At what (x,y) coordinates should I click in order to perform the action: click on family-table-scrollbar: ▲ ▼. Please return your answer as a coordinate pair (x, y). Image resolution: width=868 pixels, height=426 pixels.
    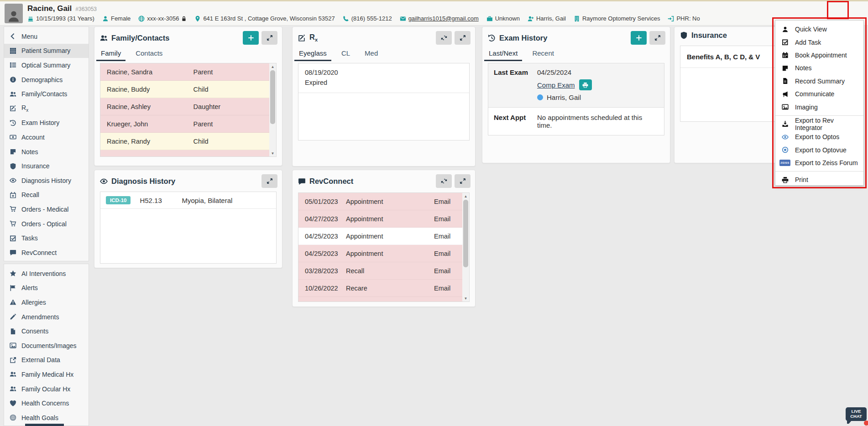
    Looking at the image, I should click on (273, 110).